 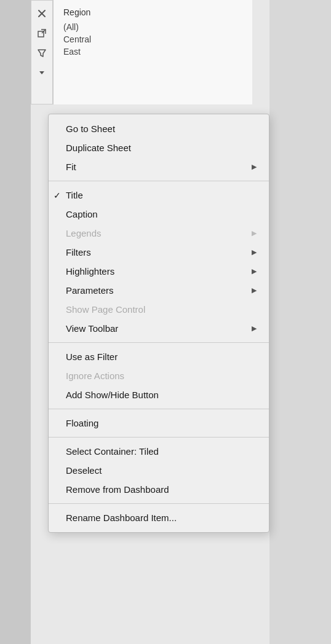 What do you see at coordinates (159, 423) in the screenshot?
I see `menu-section-layout-options: Floating` at bounding box center [159, 423].